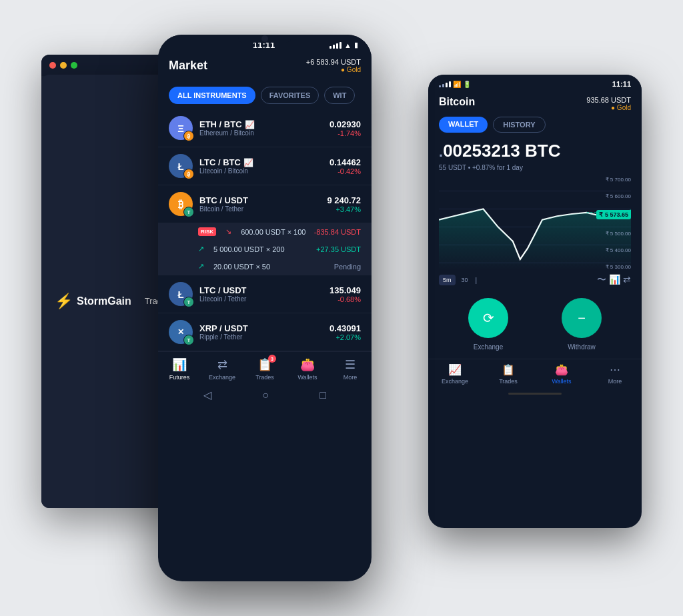  What do you see at coordinates (455, 84) in the screenshot?
I see `right-signal-icons: 📶 🔋` at bounding box center [455, 84].